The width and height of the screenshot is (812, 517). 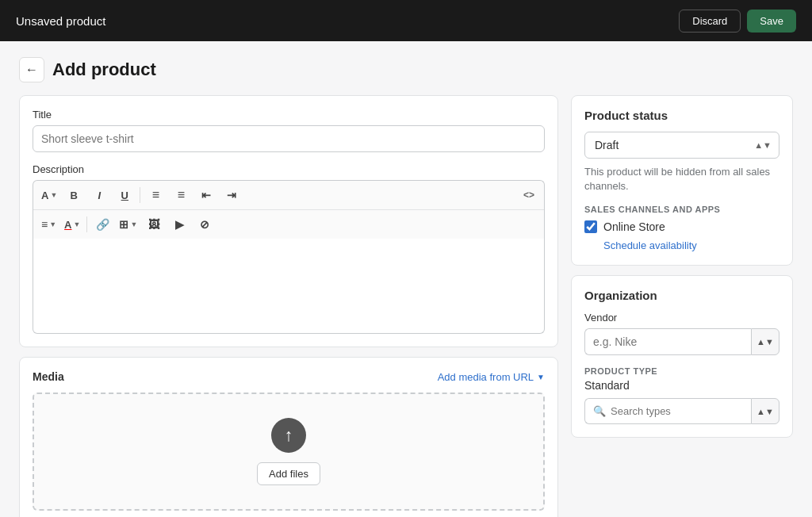 What do you see at coordinates (289, 452) in the screenshot?
I see `upload-area: ↑ Add files` at bounding box center [289, 452].